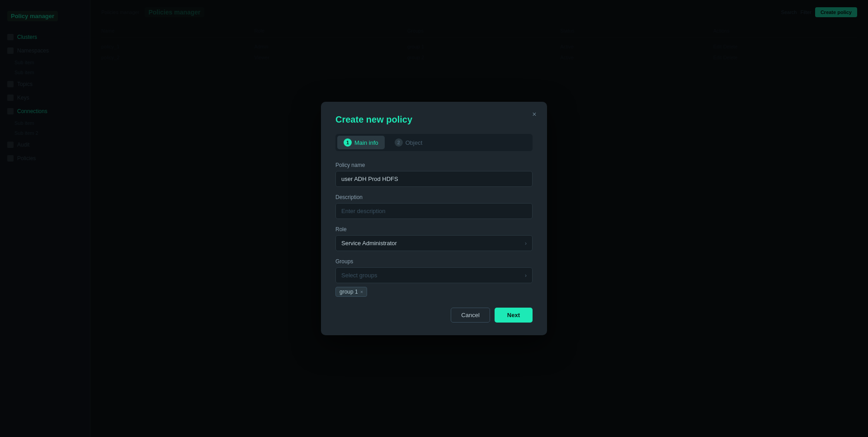 This screenshot has height=437, width=868. I want to click on policy-name-input, so click(434, 179).